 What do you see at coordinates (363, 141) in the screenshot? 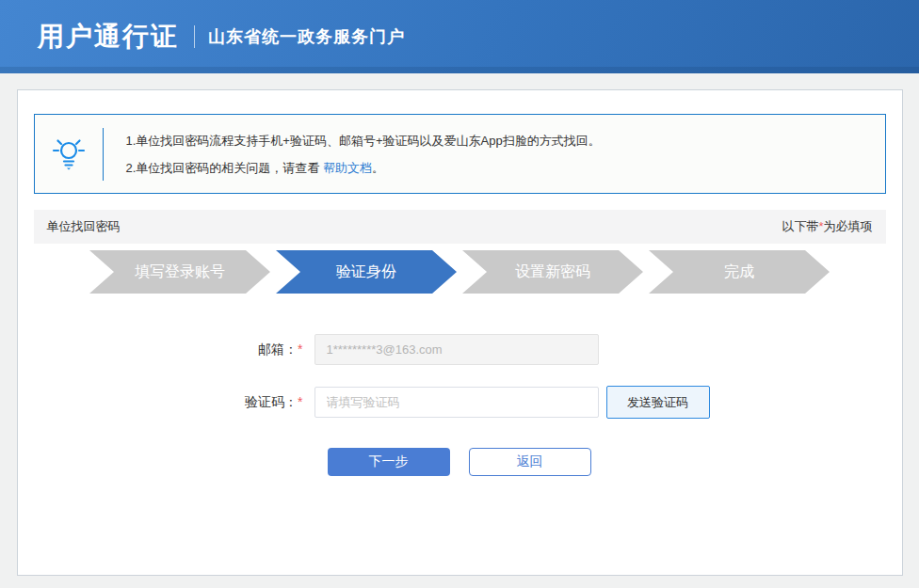
I see `tip-line-1: 1.单位找回密码流程支持手机+验证码、邮箱号+验证码以及爱山东App扫脸的方式找…` at bounding box center [363, 141].